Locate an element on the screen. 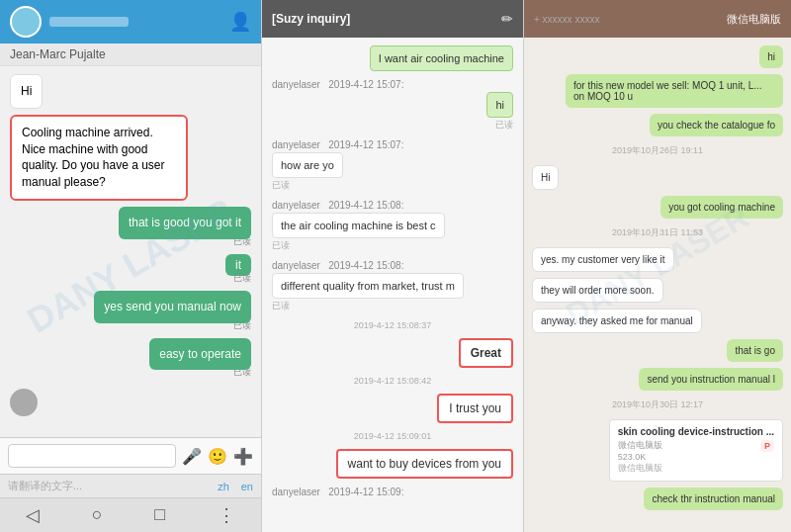 The width and height of the screenshot is (791, 532). menu-button: ⋮ is located at coordinates (226, 515).